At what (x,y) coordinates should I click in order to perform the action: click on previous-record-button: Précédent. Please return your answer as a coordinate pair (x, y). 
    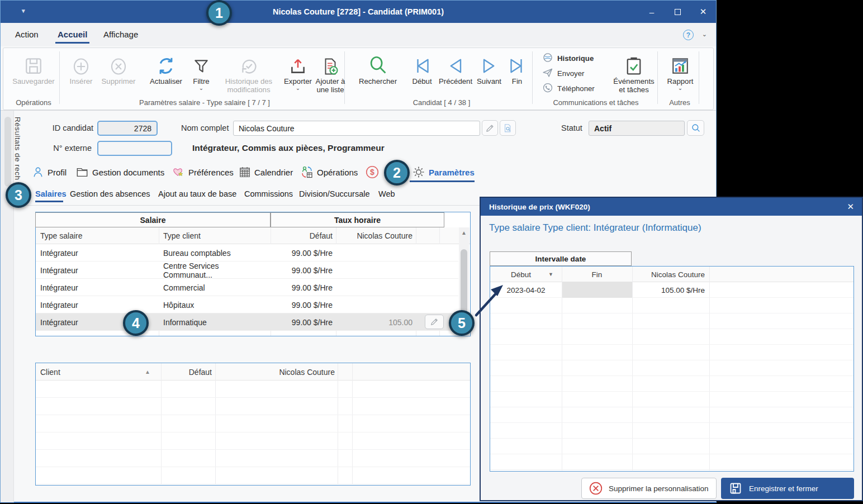
    Looking at the image, I should click on (456, 68).